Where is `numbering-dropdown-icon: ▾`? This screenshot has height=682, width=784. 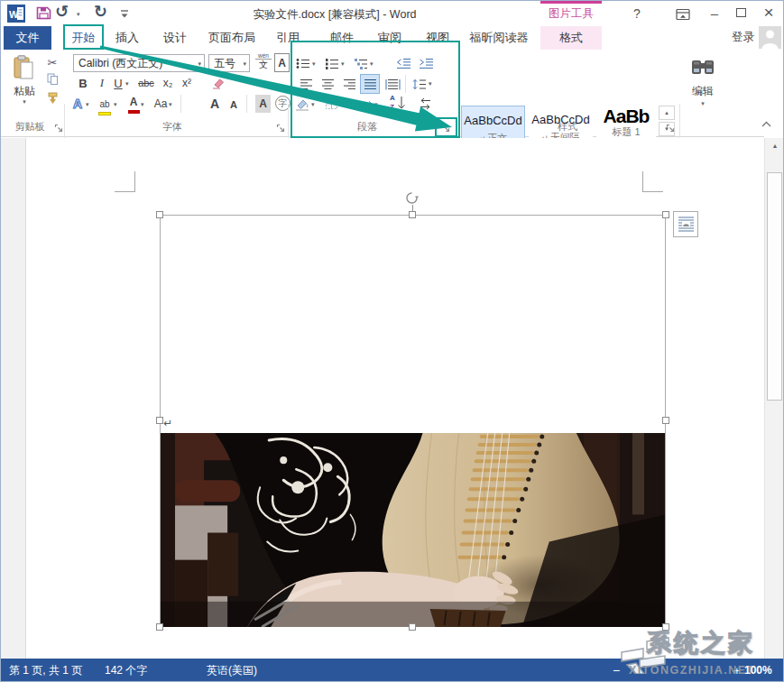
numbering-dropdown-icon: ▾ is located at coordinates (343, 63).